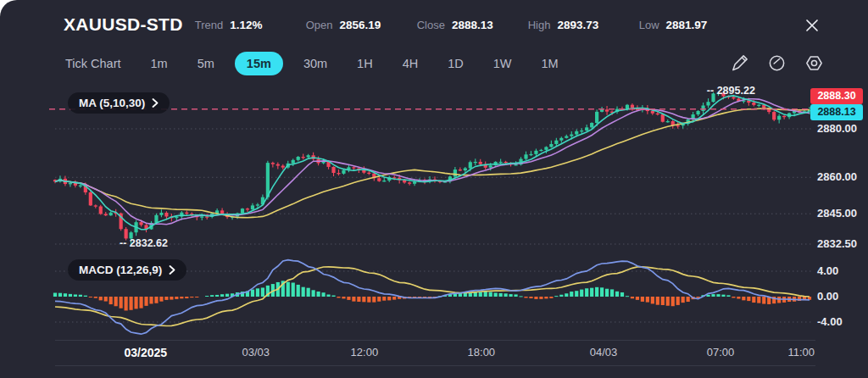  Describe the element at coordinates (119, 103) in the screenshot. I see `ma-indicator-label: MA (5,10,30)` at that location.